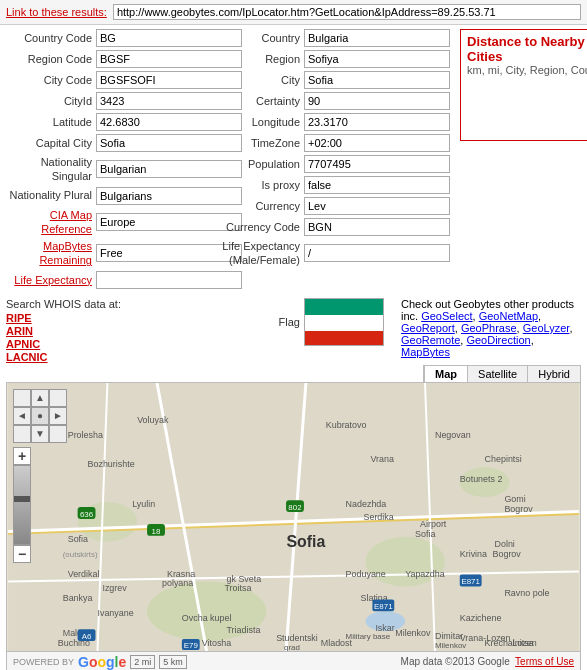 Image resolution: width=587 pixels, height=670 pixels. I want to click on nav-down-btn: ▼, so click(40, 434).